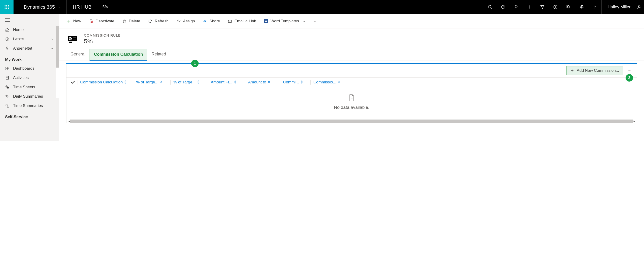  What do you see at coordinates (72, 39) in the screenshot?
I see `commission-rule-icon: %` at bounding box center [72, 39].